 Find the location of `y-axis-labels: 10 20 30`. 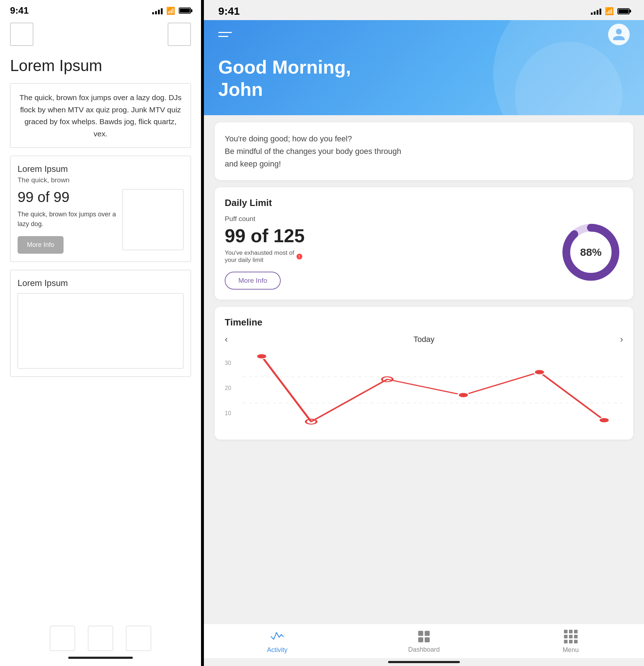

y-axis-labels: 10 20 30 is located at coordinates (228, 390).